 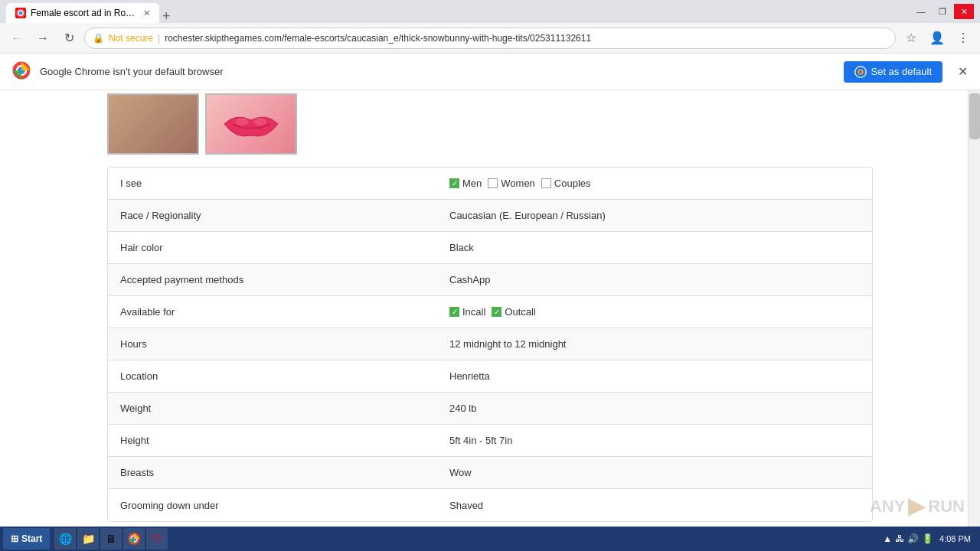 I want to click on minimize-button: —, so click(x=921, y=11).